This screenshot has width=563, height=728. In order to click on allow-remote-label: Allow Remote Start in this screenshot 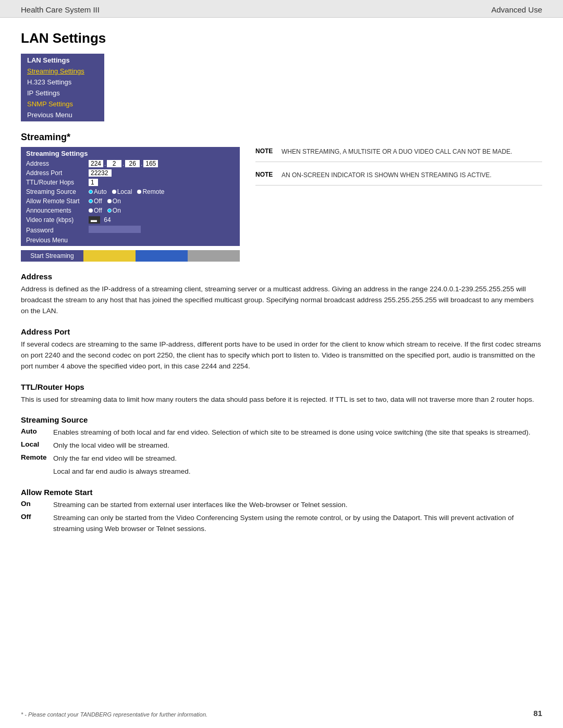, I will do `click(53, 201)`.